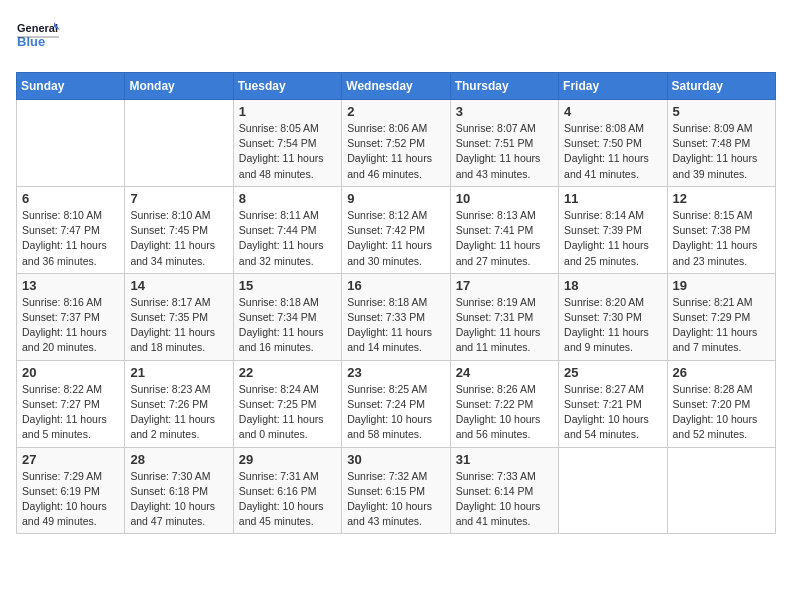 The image size is (792, 612). I want to click on calendar-cell: 1Sunrise: 8:05 AM Sunset: 7:54 PM Daylig…, so click(287, 144).